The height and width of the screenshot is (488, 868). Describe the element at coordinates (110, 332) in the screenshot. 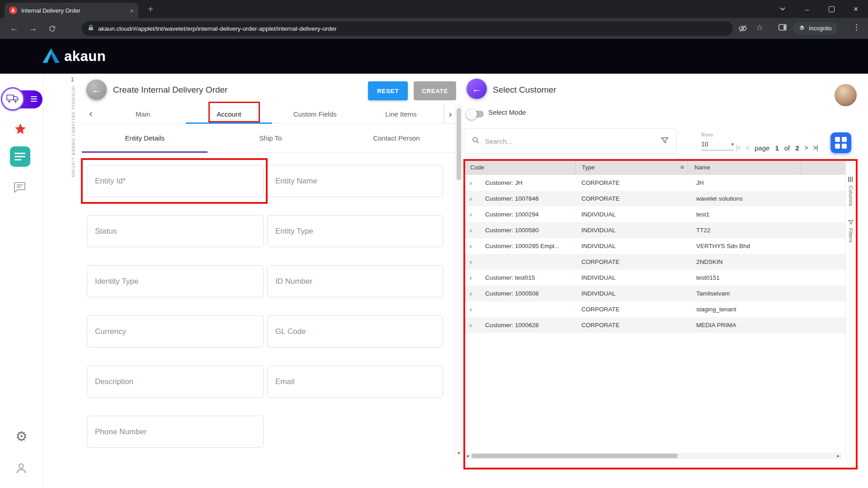

I see `field-label: Currency` at that location.